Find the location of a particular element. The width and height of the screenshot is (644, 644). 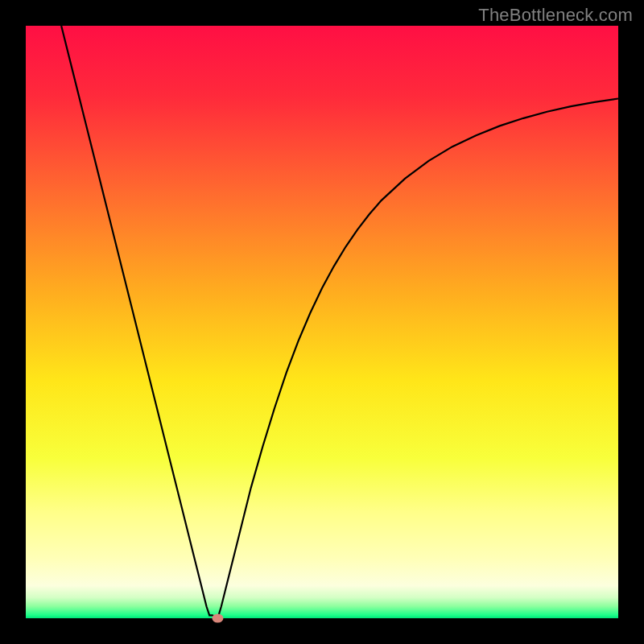

watermark-text: TheBottleneck.com is located at coordinates (555, 15).